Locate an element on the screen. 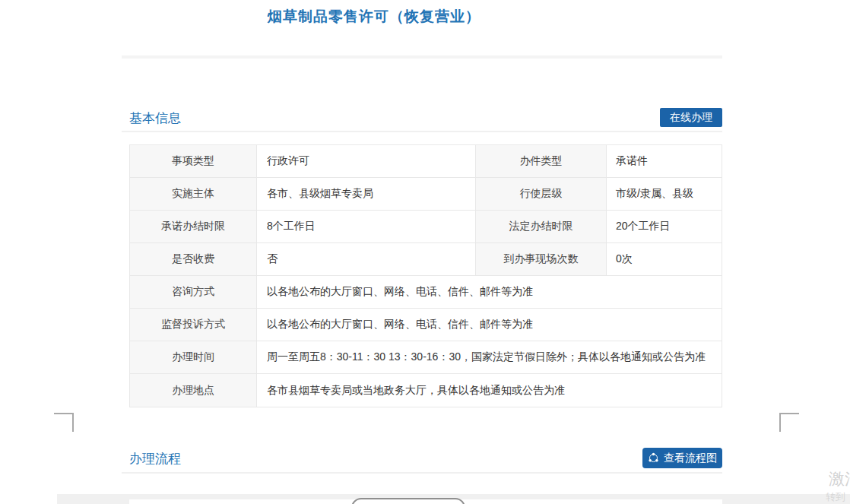  view-flowchart-label: 查看流程图 is located at coordinates (690, 458).